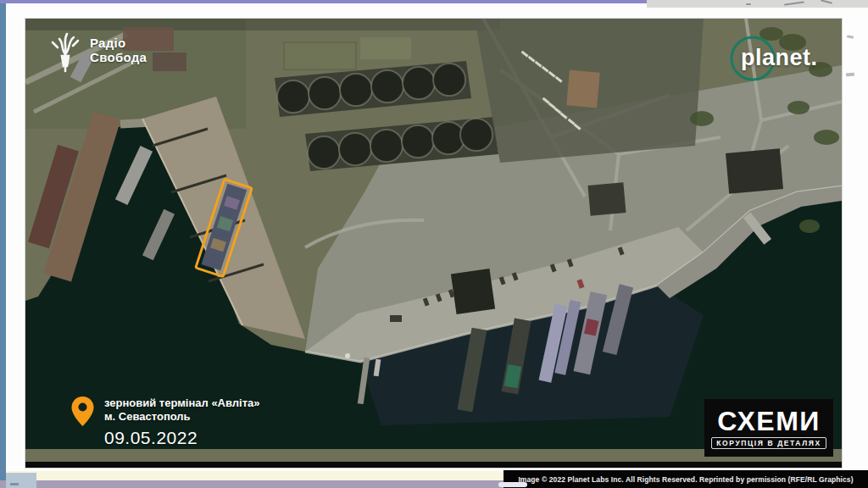  Describe the element at coordinates (119, 58) in the screenshot. I see `rfe-logo-line2: Свобода` at that location.